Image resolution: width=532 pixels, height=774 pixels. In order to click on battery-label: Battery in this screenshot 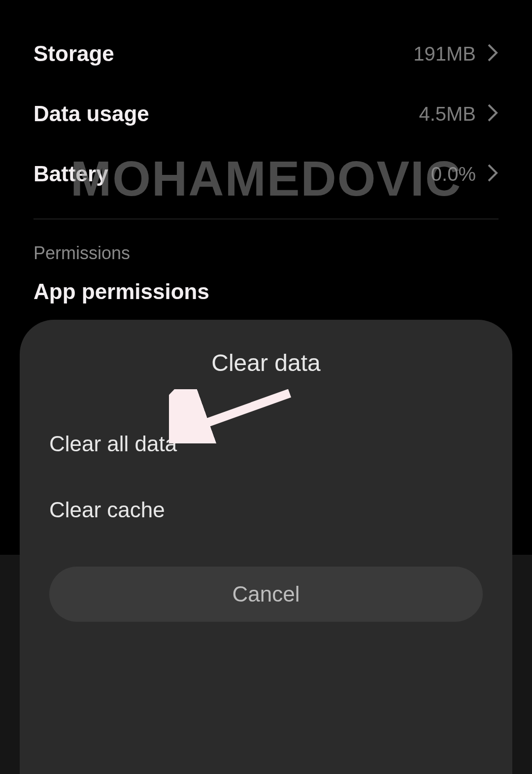, I will do `click(71, 174)`.